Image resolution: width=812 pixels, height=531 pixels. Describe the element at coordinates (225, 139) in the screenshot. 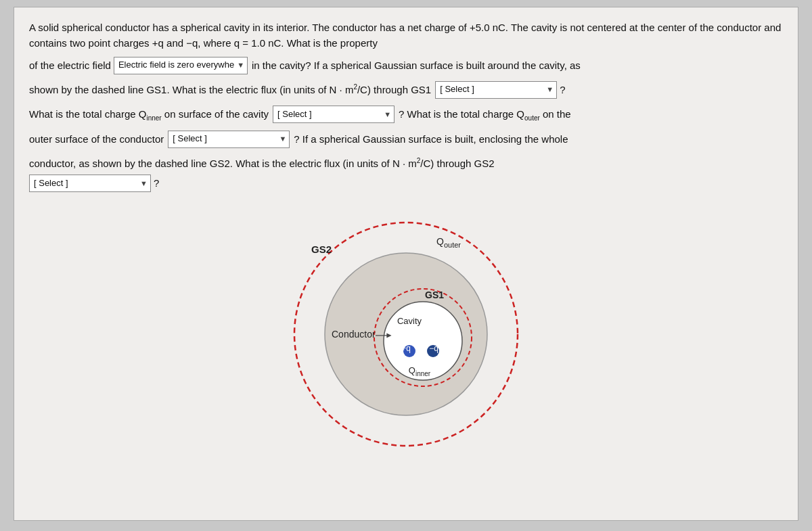

I see `qouter-select-value: [ Select ]` at that location.